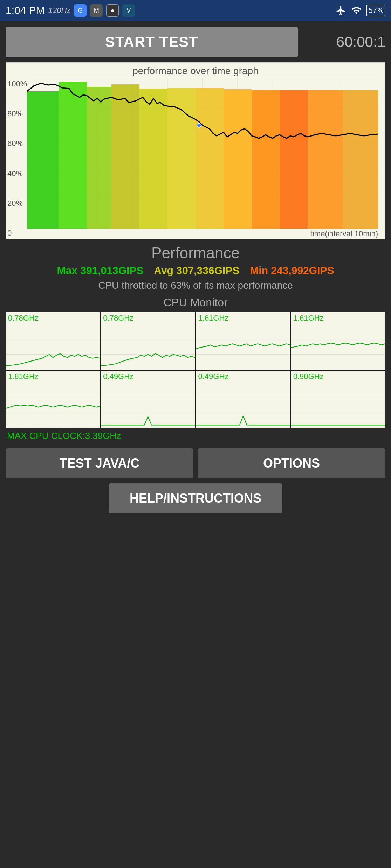  I want to click on throttle-text: CPU throttled to 63% of its max performa…, so click(196, 286).